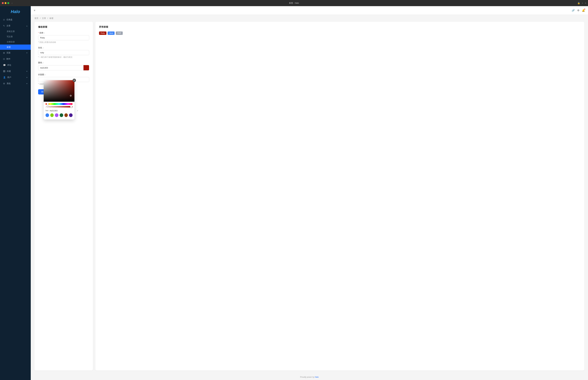 The width and height of the screenshot is (588, 380). I want to click on attachments-icon: ⊡, so click(4, 59).